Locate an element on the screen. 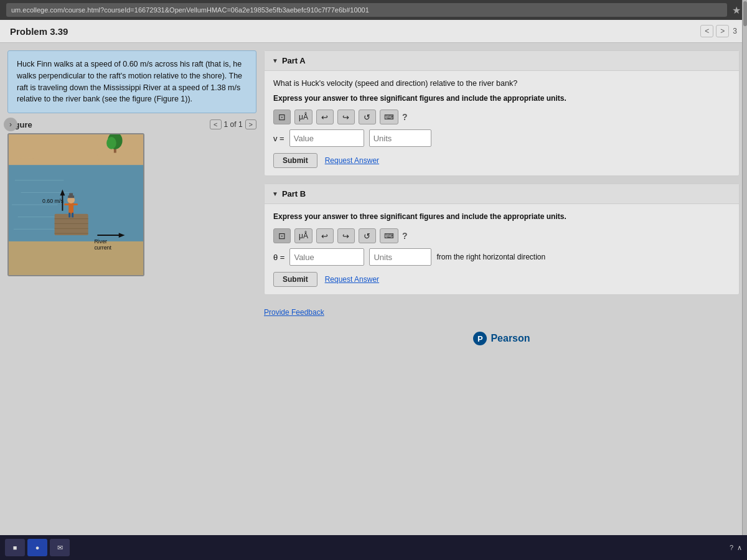 The image size is (747, 560). mu-button-b: μÅ is located at coordinates (304, 236).